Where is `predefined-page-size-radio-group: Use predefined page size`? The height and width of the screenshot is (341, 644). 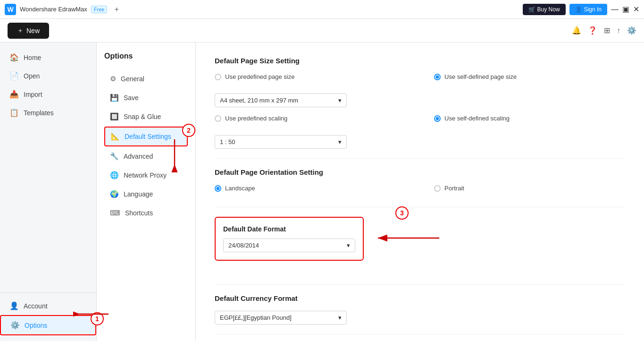
predefined-page-size-radio-group: Use predefined page size is located at coordinates (310, 77).